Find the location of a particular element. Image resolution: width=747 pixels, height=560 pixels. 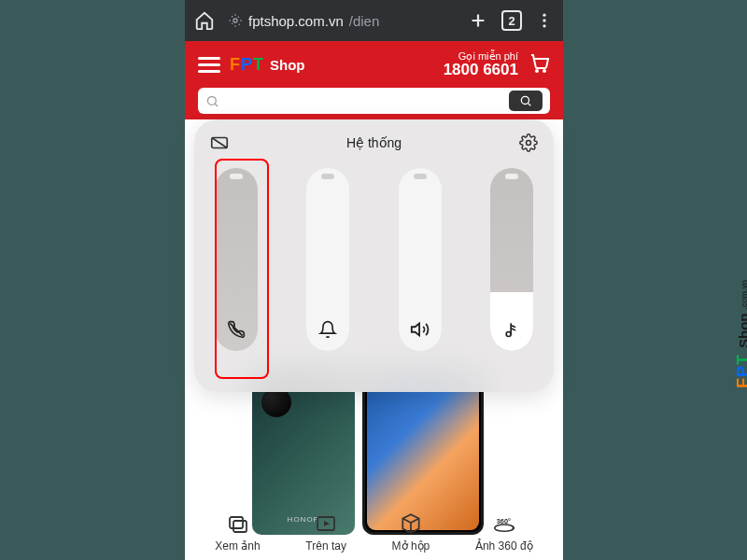

rotate-360-icon: 360° is located at coordinates (504, 524).